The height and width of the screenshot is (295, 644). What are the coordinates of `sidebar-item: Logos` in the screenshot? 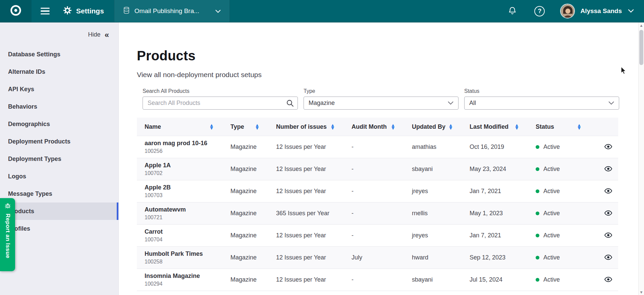 It's located at (59, 176).